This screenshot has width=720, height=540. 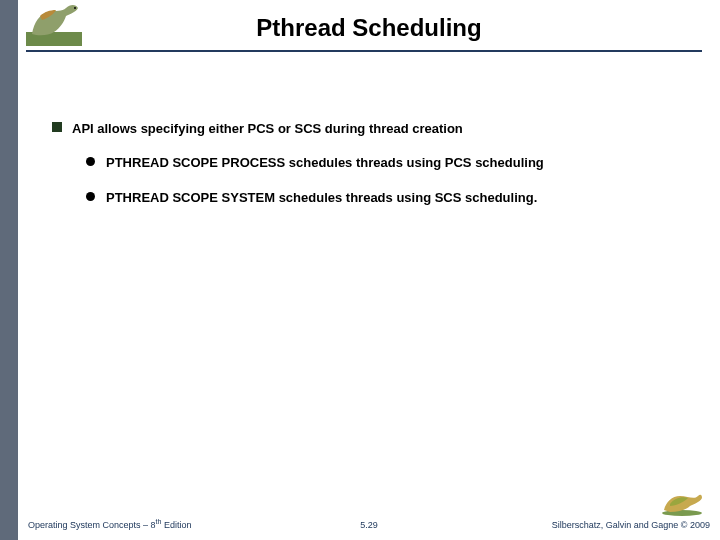 What do you see at coordinates (364, 51) in the screenshot?
I see `title-underline` at bounding box center [364, 51].